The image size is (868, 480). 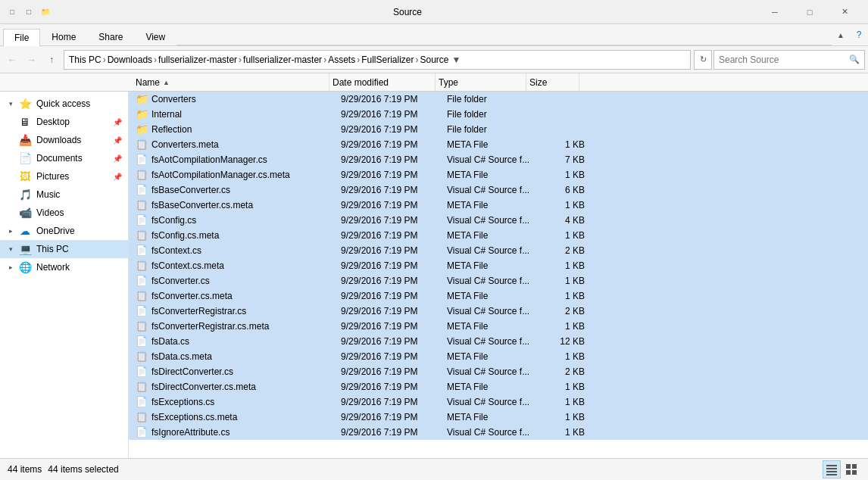 What do you see at coordinates (498, 266) in the screenshot?
I see `table-row: 📋 fsContext.cs.meta 9/29/2016 7:19 PM ME…` at bounding box center [498, 266].